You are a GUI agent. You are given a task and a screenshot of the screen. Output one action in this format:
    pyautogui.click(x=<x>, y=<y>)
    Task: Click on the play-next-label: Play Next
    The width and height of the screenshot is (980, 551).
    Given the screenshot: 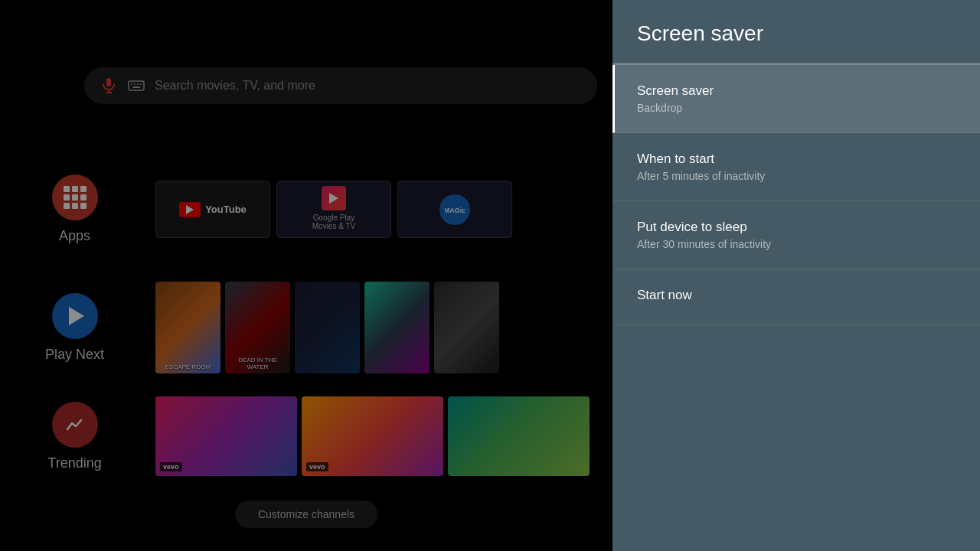 What is the action you would take?
    pyautogui.click(x=75, y=355)
    